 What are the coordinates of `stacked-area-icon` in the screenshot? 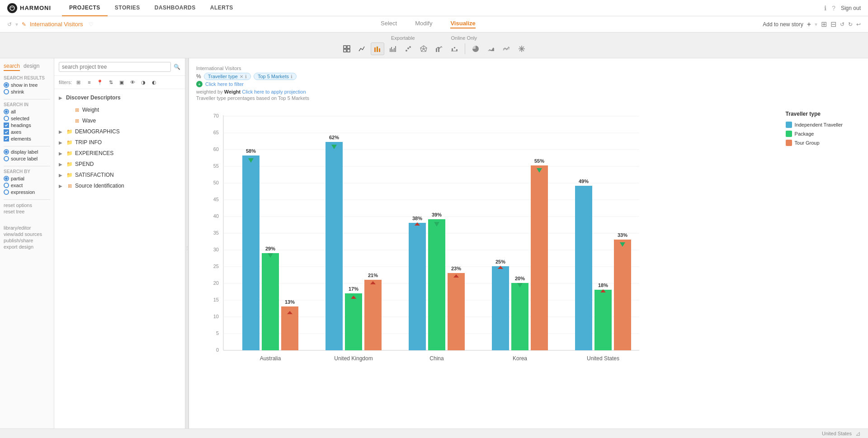 It's located at (491, 49).